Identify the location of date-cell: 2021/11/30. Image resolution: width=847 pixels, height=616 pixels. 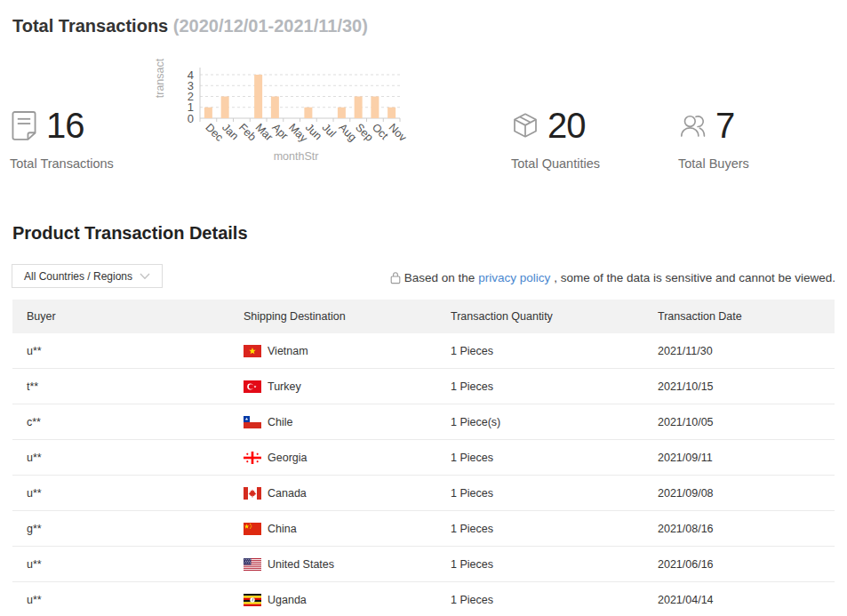
(739, 351).